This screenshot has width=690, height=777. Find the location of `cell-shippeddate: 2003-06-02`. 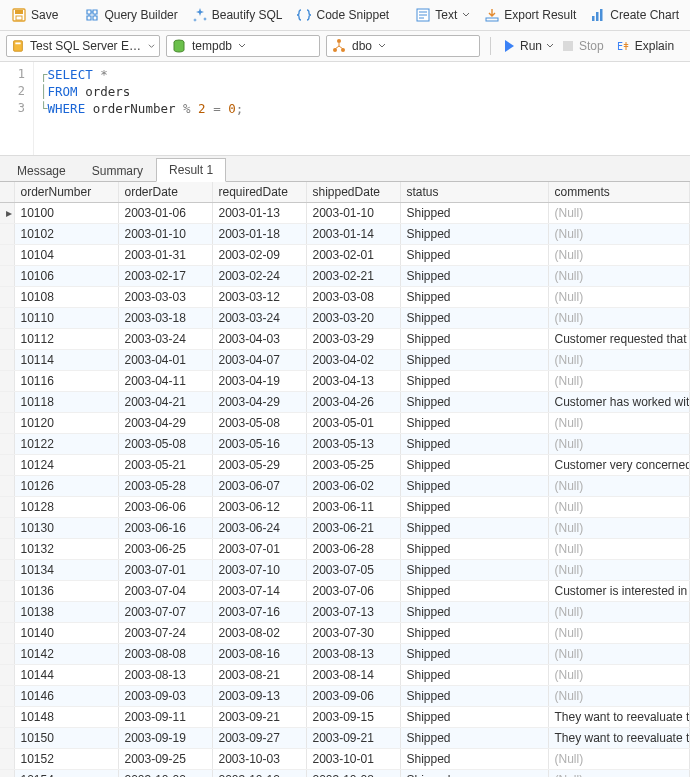

cell-shippeddate: 2003-06-02 is located at coordinates (353, 486).